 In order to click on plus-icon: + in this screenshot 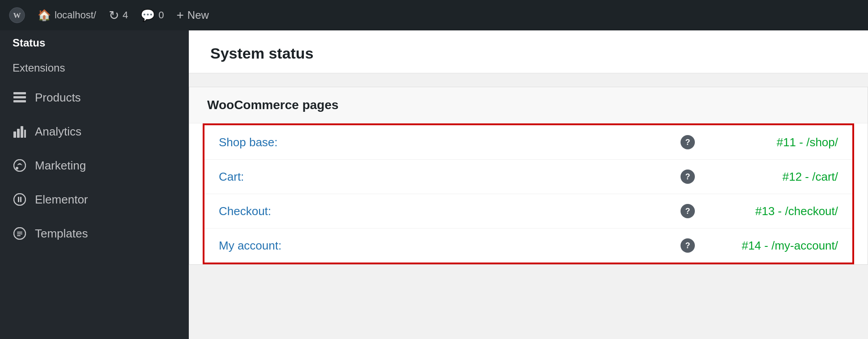, I will do `click(180, 15)`.